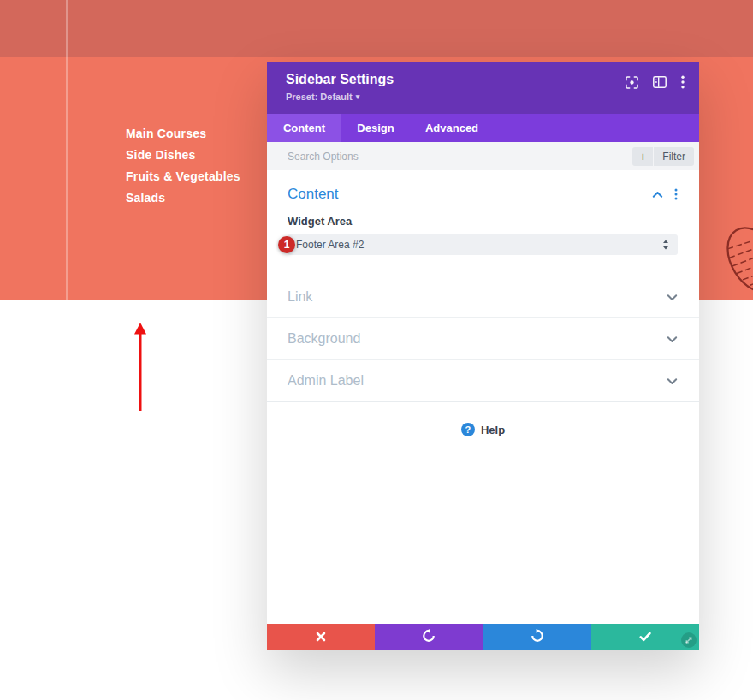 This screenshot has height=700, width=753. Describe the element at coordinates (537, 638) in the screenshot. I see `redo-icon` at that location.